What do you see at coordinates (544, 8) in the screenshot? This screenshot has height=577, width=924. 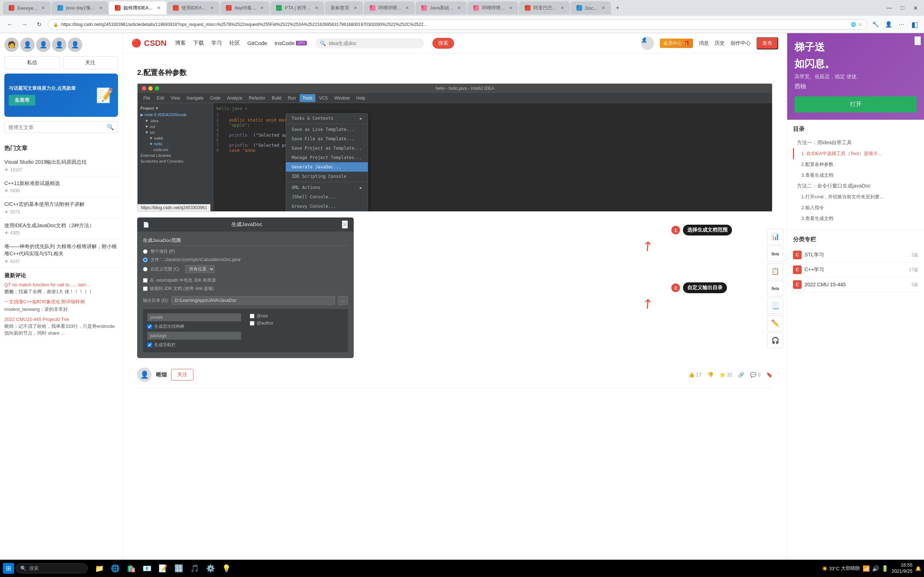 I see `tab-alibaba: A 阿里巴巴... ✕` at bounding box center [544, 8].